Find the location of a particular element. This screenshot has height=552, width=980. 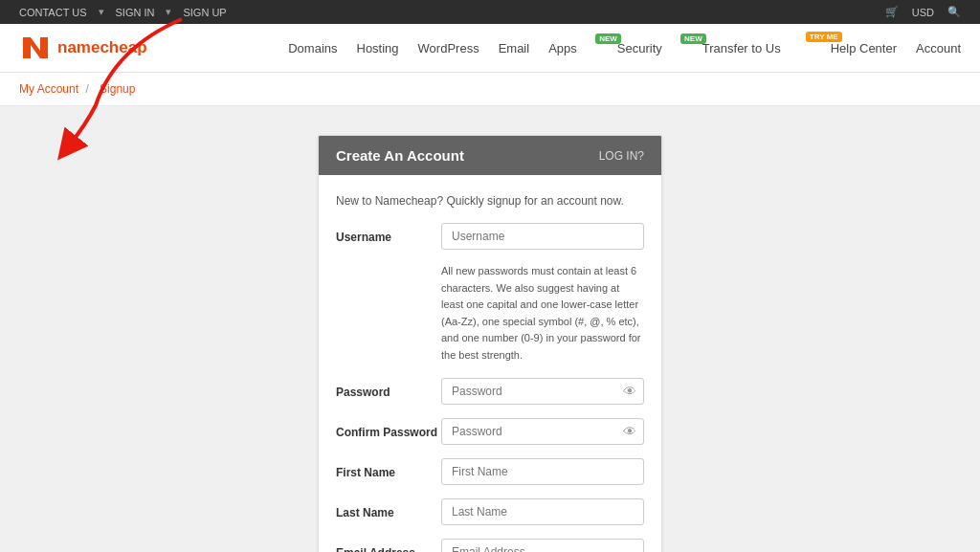

nav-wordpress: WordPress is located at coordinates (449, 48).